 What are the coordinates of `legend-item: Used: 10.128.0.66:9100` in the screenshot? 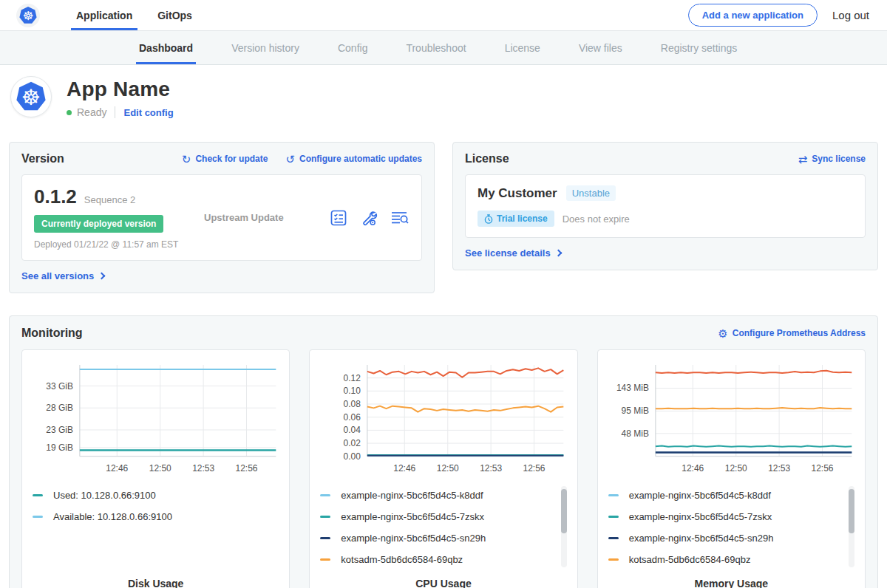 It's located at (149, 495).